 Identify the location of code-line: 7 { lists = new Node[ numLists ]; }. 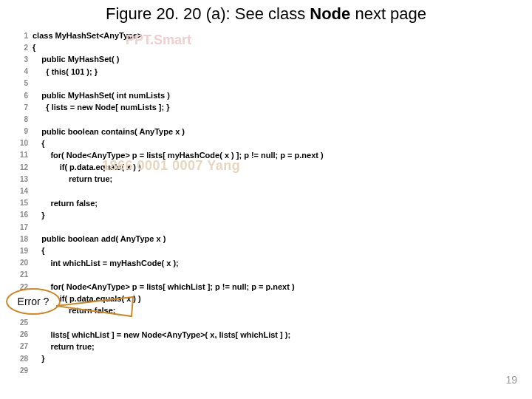
(273, 107).